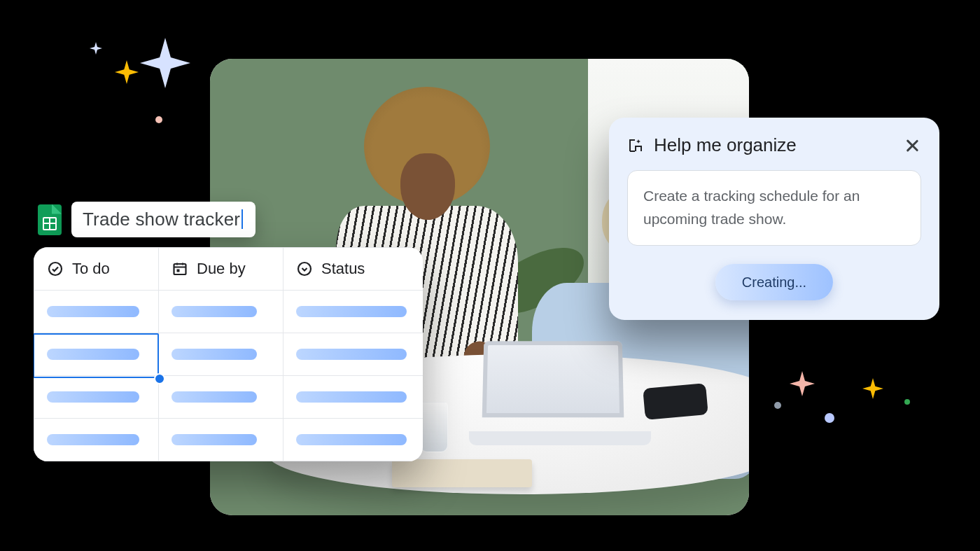  Describe the element at coordinates (774, 146) in the screenshot. I see `panel-title: Help me organize` at that location.